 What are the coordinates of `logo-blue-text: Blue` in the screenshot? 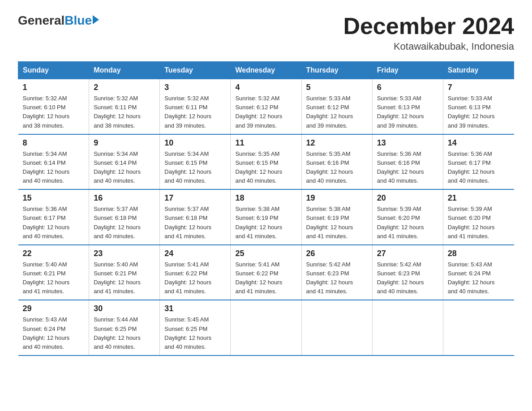 It's located at (78, 21).